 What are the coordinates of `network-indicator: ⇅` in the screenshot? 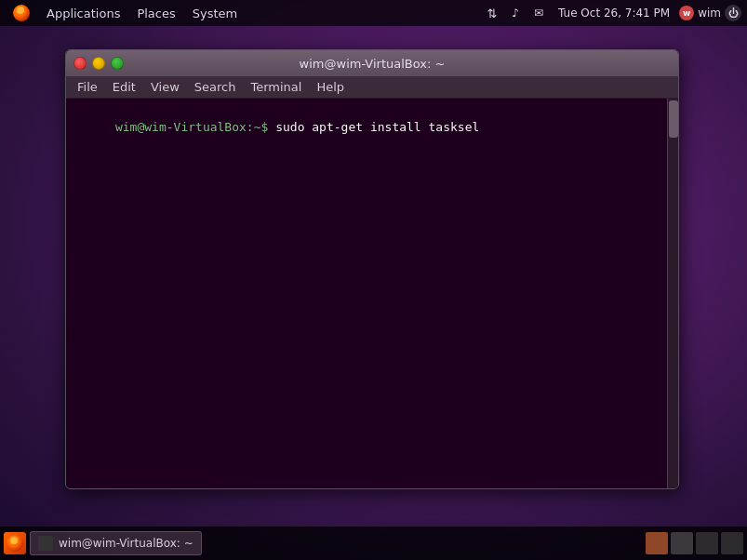 It's located at (491, 13).